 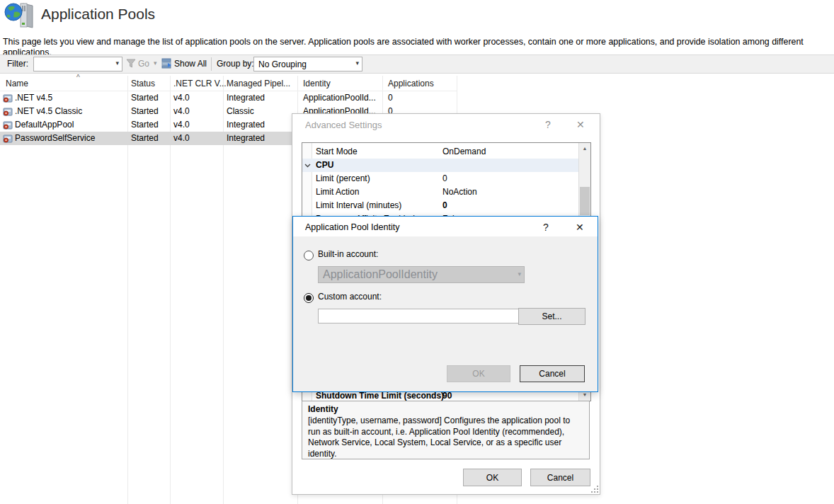 What do you see at coordinates (440, 166) in the screenshot?
I see `property-section-row: CPU` at bounding box center [440, 166].